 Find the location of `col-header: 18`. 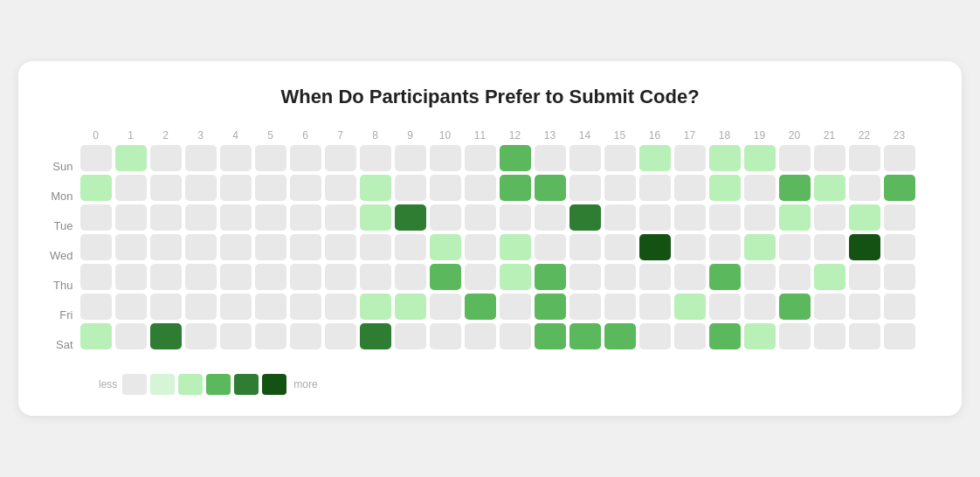

col-header: 18 is located at coordinates (725, 135).